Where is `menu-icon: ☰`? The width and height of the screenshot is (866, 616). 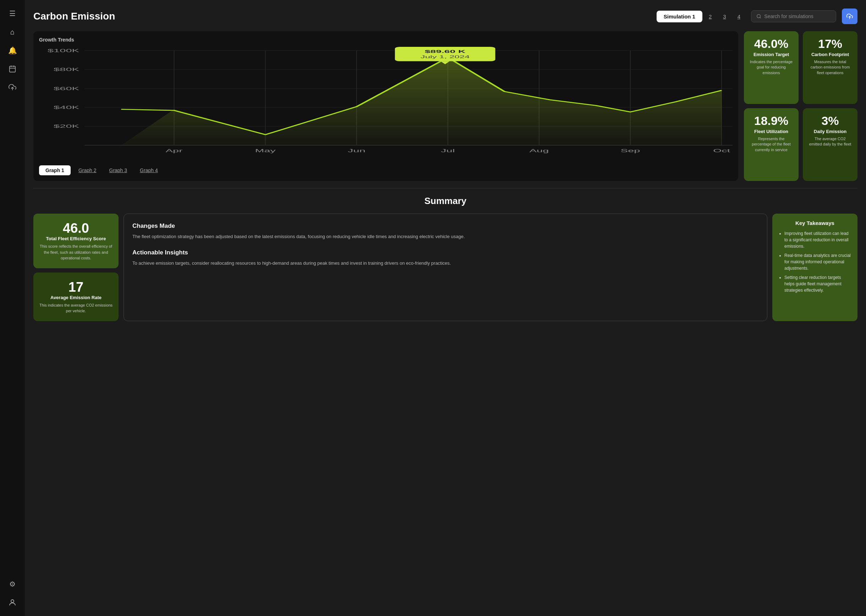 menu-icon: ☰ is located at coordinates (12, 14).